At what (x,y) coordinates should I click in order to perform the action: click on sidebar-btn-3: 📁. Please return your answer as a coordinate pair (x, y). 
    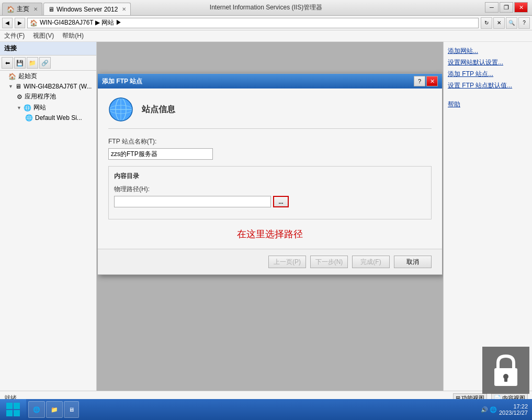
    Looking at the image, I should click on (32, 63).